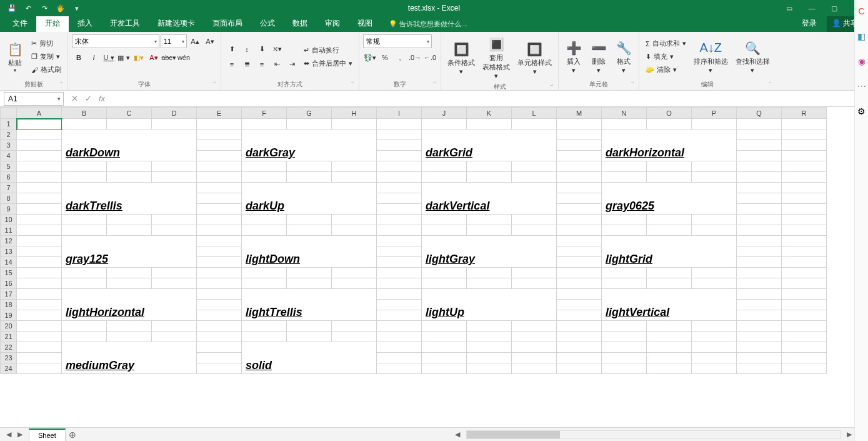  What do you see at coordinates (365, 24) in the screenshot?
I see `tab-view: 视图` at bounding box center [365, 24].